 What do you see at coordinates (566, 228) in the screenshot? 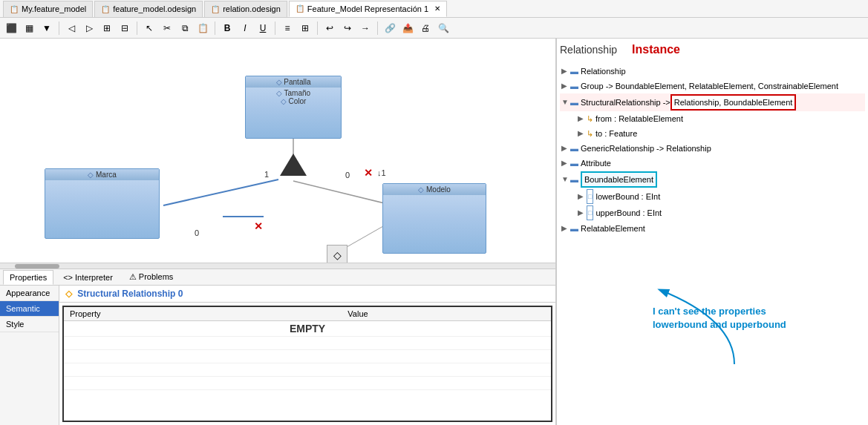
I see `arrow-relatable: ▶` at bounding box center [566, 228].